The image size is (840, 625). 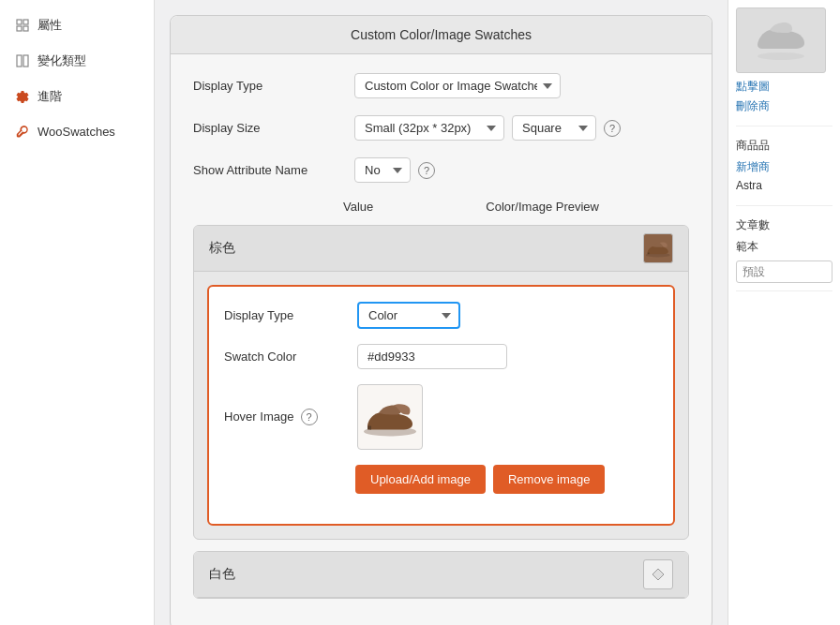 What do you see at coordinates (222, 248) in the screenshot?
I see `brown-swatch-title: 棕色` at bounding box center [222, 248].